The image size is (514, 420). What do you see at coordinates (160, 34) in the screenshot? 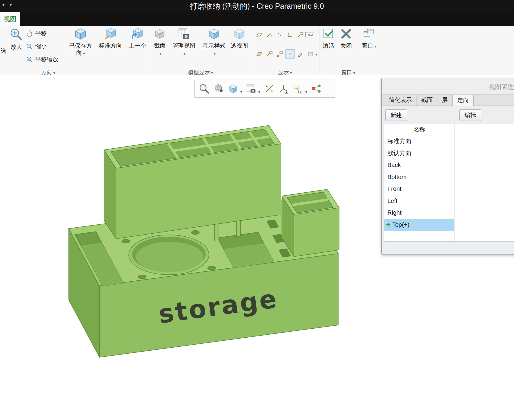
I see `section-icon` at bounding box center [160, 34].